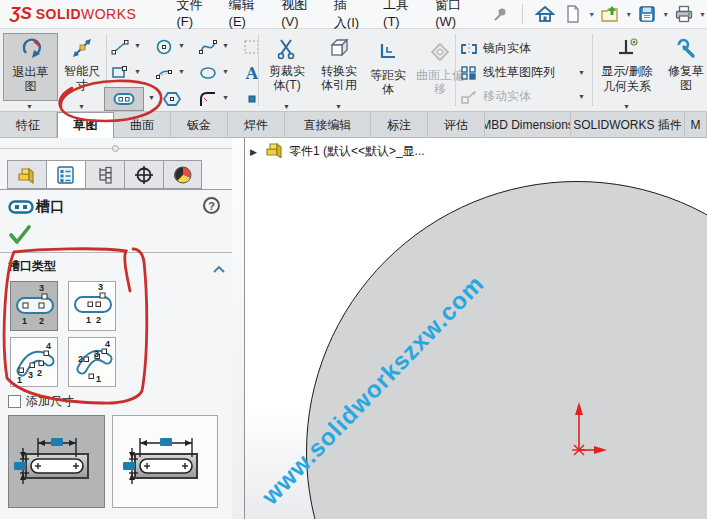 The image size is (707, 519). What do you see at coordinates (339, 50) in the screenshot?
I see `convert-entities-icon` at bounding box center [339, 50].